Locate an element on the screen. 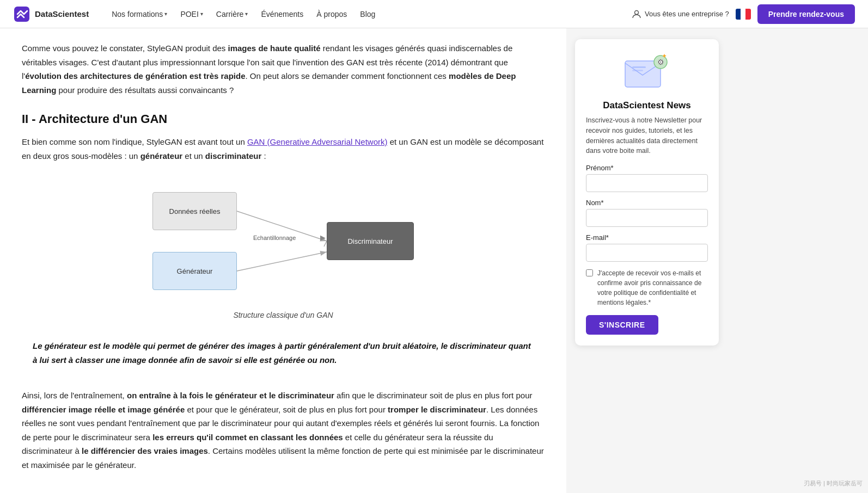 This screenshot has width=868, height=493. logo: DataScientest is located at coordinates (51, 14).